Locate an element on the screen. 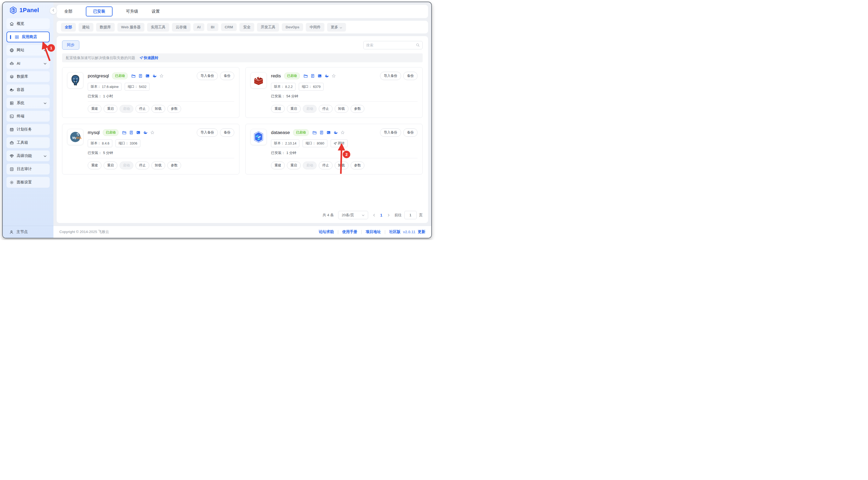  tab-upgradable: 可升级 is located at coordinates (132, 11).